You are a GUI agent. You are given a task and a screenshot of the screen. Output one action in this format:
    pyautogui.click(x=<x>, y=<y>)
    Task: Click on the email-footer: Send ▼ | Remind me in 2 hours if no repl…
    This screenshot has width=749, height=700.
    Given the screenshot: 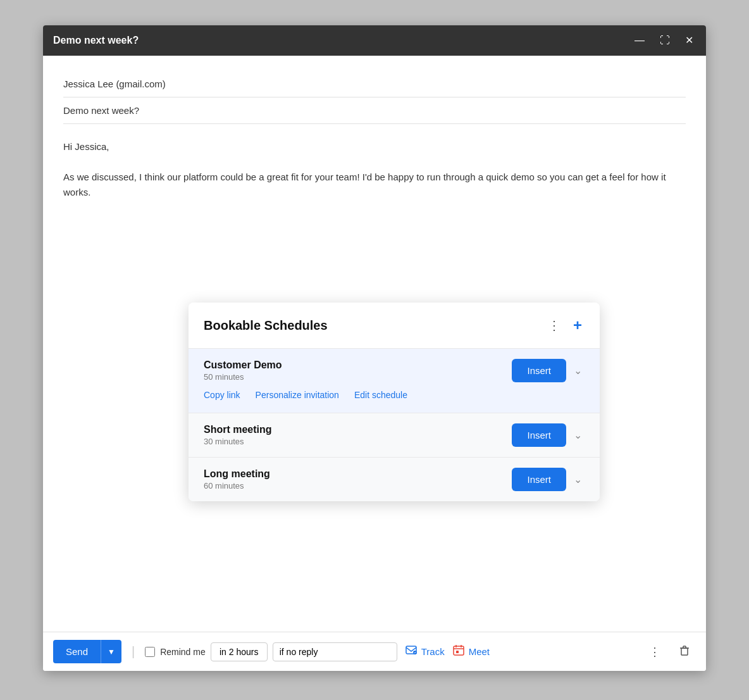 What is the action you would take?
    pyautogui.click(x=374, y=651)
    